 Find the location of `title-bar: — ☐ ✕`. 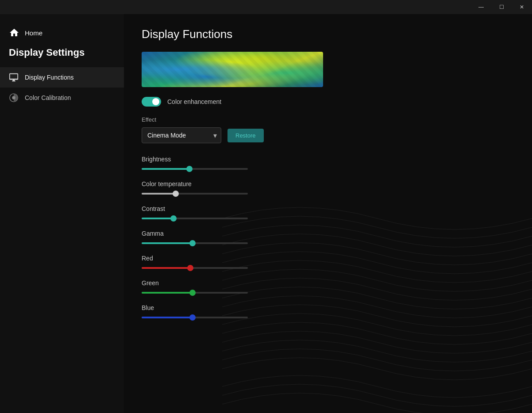

title-bar: — ☐ ✕ is located at coordinates (266, 7).